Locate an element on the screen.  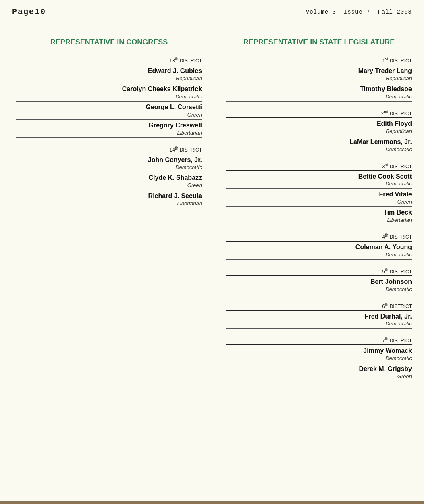
district-block: 3rd DISTRICTBettie Cook ScottDemocraticF… is located at coordinates (319, 194).